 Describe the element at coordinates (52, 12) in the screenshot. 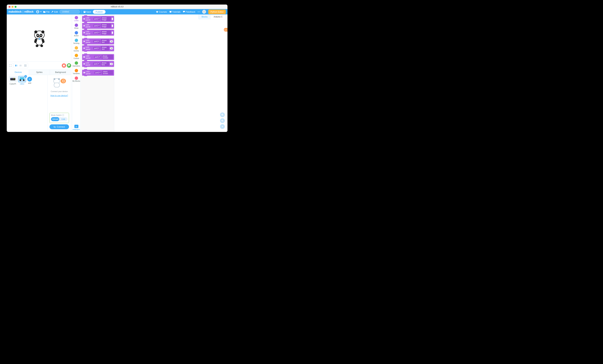

I see `wrench-icon` at that location.